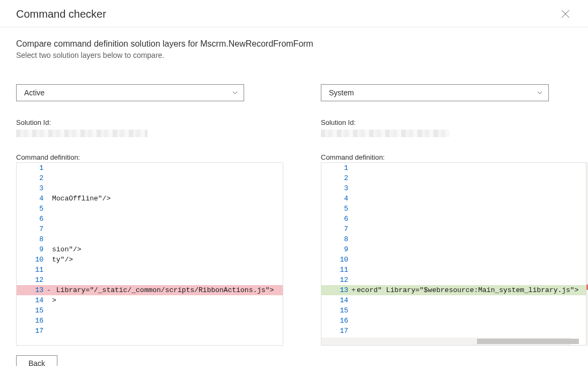 The image size is (588, 366). Describe the element at coordinates (565, 14) in the screenshot. I see `close-button` at that location.